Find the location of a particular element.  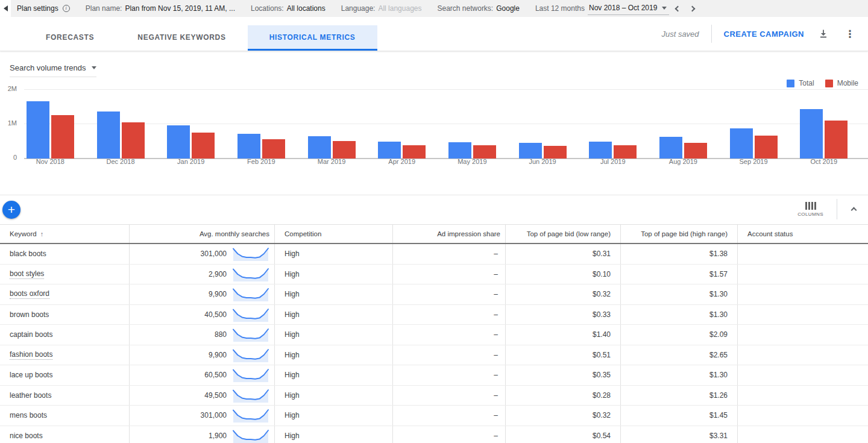

bid-low-value: $0.33 is located at coordinates (602, 315).